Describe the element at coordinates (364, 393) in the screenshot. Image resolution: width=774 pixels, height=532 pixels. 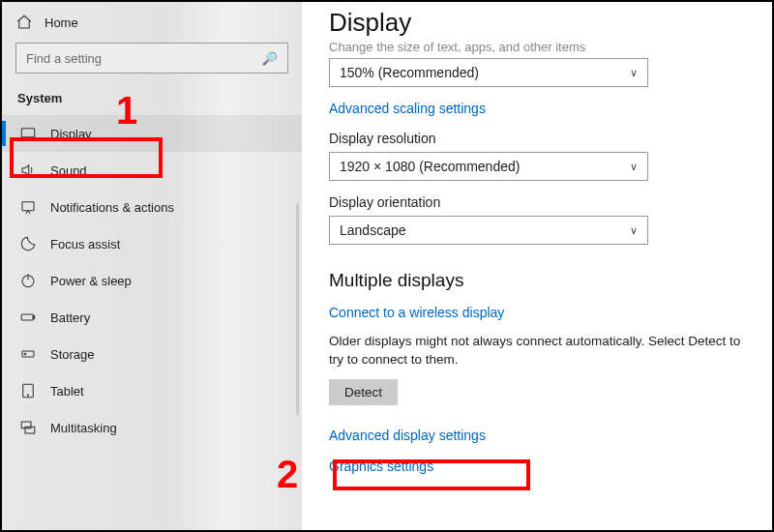
I see `detect-button: Detect` at that location.